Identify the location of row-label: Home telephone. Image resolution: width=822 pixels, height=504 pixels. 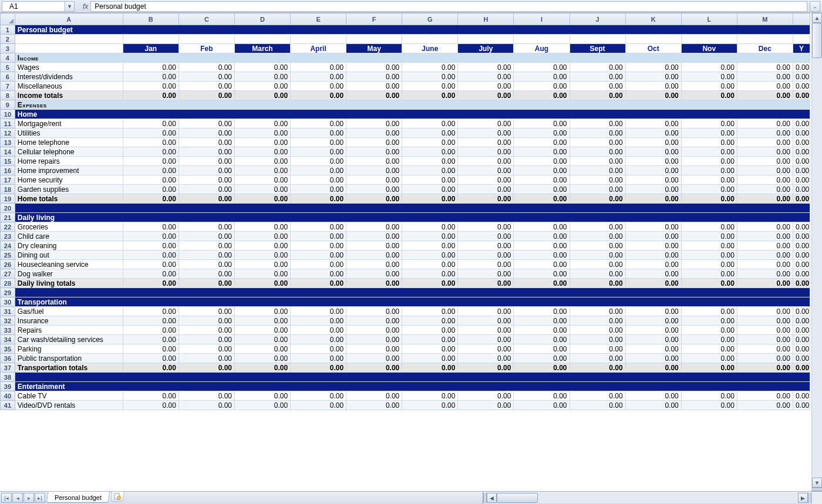
(69, 143).